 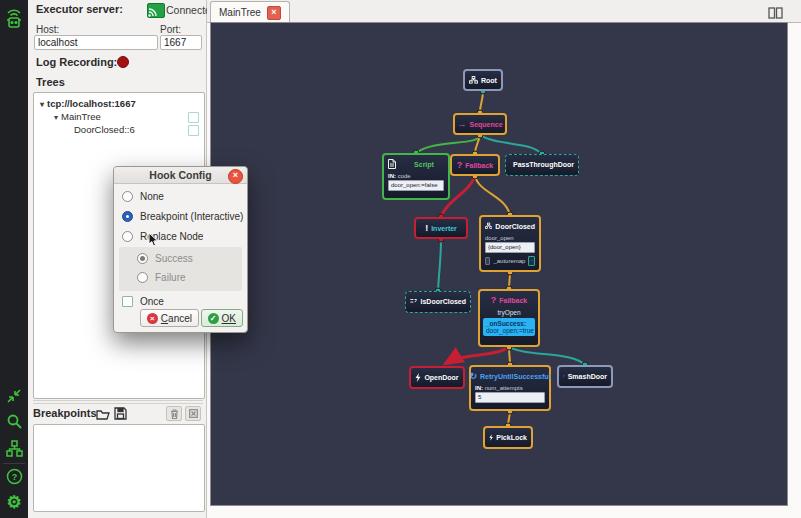 I want to click on node-label: Script, so click(x=424, y=164).